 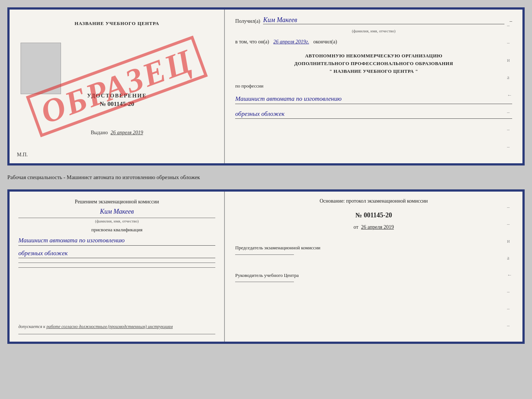 I want to click on bottom-right-dashes: – – и а ← – – –, so click(x=510, y=267).